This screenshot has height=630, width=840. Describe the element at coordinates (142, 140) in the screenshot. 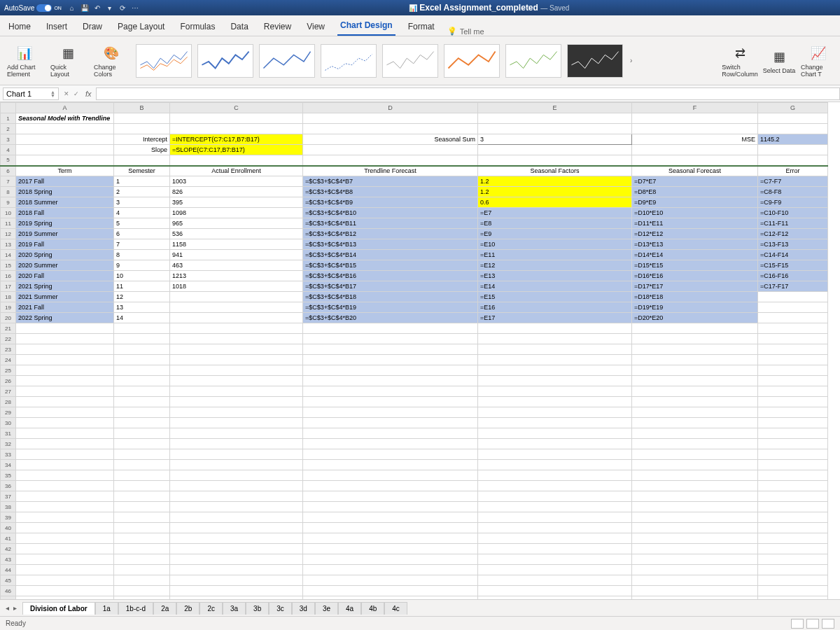

I see `cell-B3: Intercept` at that location.